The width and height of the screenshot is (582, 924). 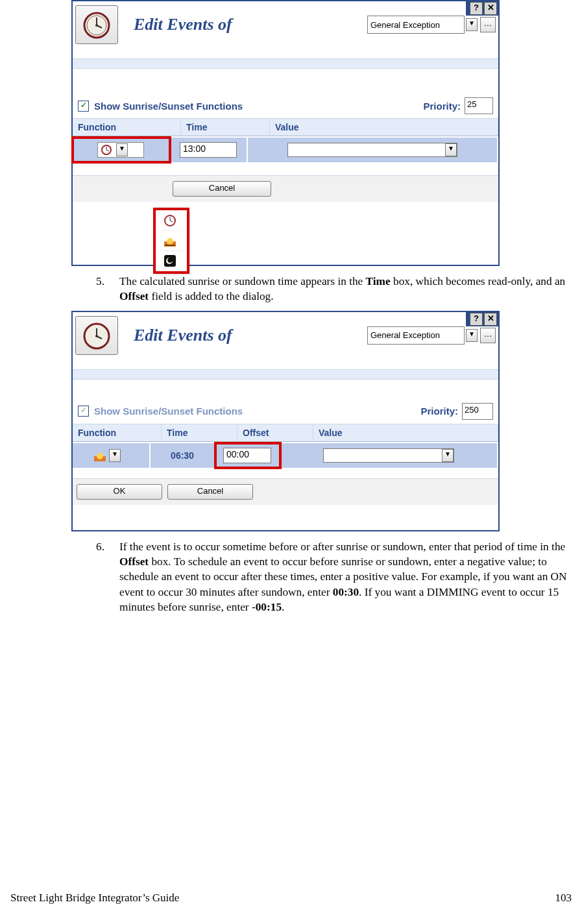 I want to click on step-6: 6. If the event is to occur sometime bef…, so click(x=346, y=578).